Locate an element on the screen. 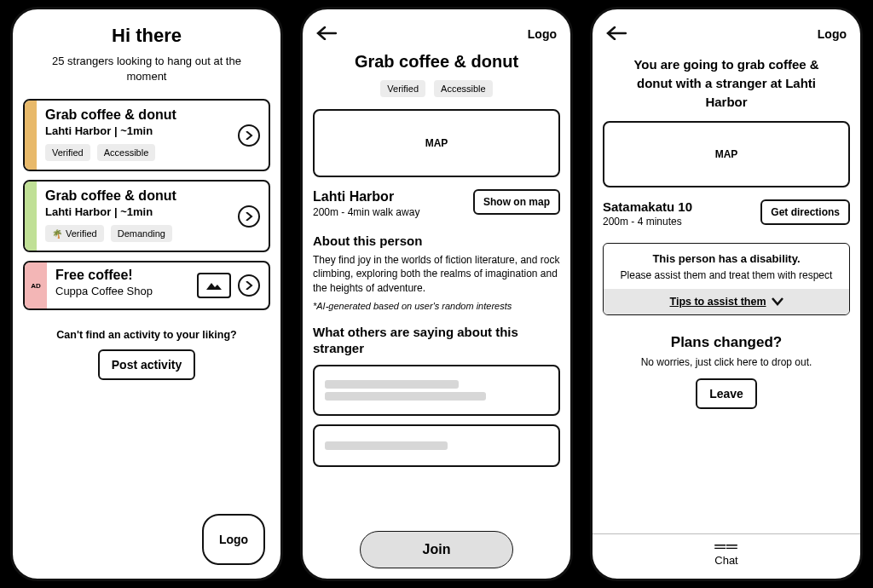 This screenshot has width=873, height=588. ad-badge: AD is located at coordinates (36, 285).